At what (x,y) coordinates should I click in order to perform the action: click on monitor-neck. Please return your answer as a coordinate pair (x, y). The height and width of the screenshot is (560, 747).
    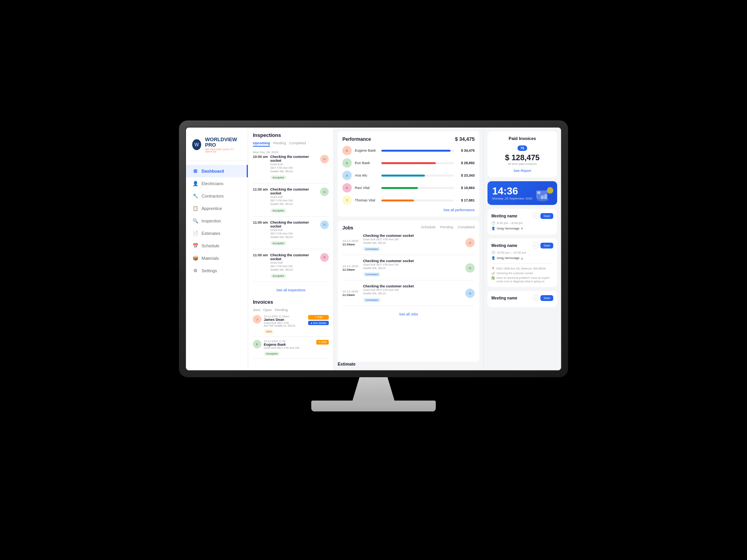
    Looking at the image, I should click on (374, 389).